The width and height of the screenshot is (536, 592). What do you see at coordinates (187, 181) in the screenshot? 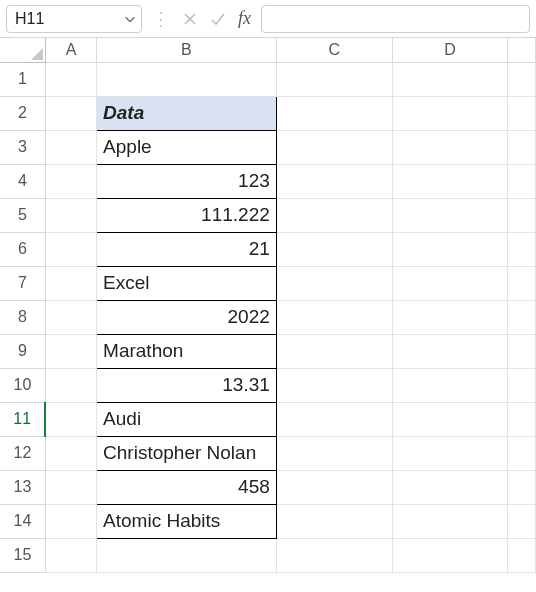
I see `table-data-cell: 123` at bounding box center [187, 181].